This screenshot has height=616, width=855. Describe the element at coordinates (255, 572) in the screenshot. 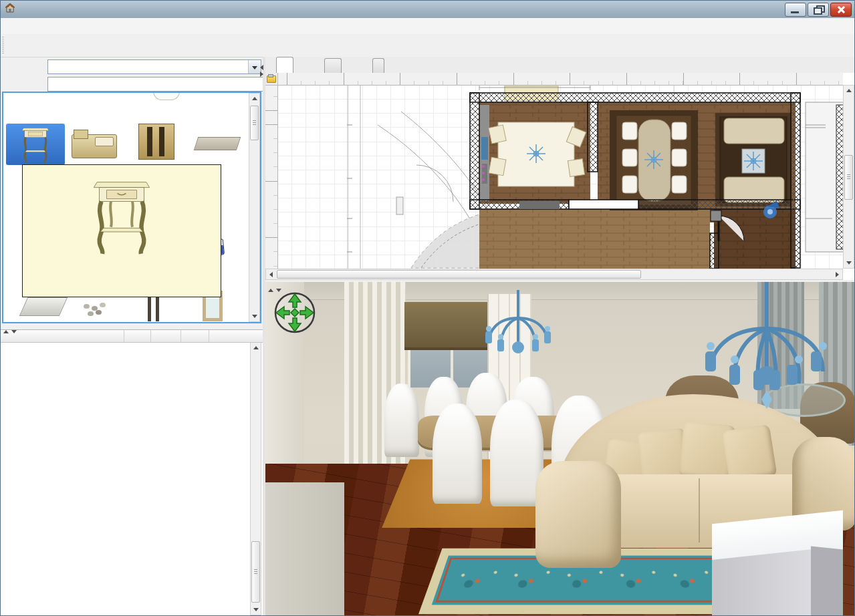

I see `furniture-list-scrollbar-thumb` at that location.